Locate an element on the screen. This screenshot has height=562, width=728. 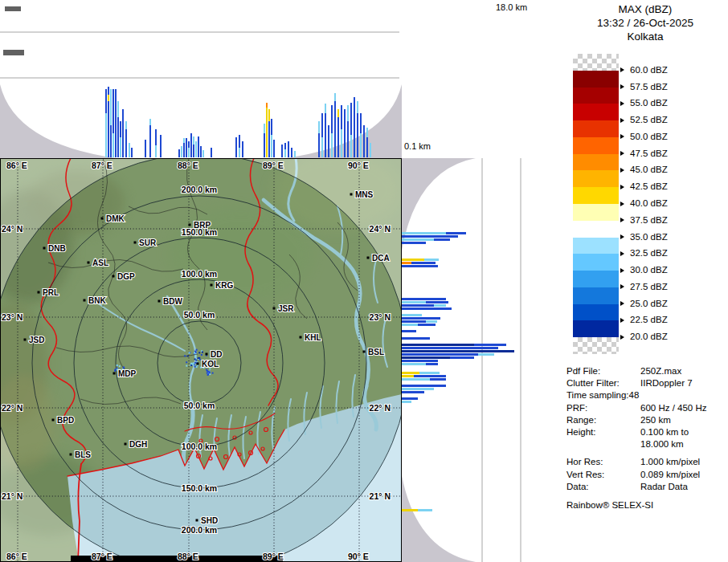
city-label: KRG is located at coordinates (224, 286).